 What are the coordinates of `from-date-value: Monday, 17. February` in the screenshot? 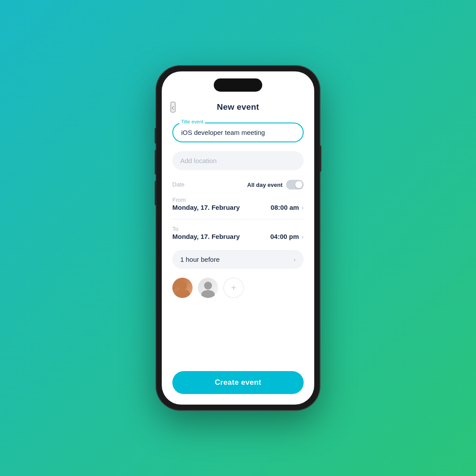 It's located at (206, 207).